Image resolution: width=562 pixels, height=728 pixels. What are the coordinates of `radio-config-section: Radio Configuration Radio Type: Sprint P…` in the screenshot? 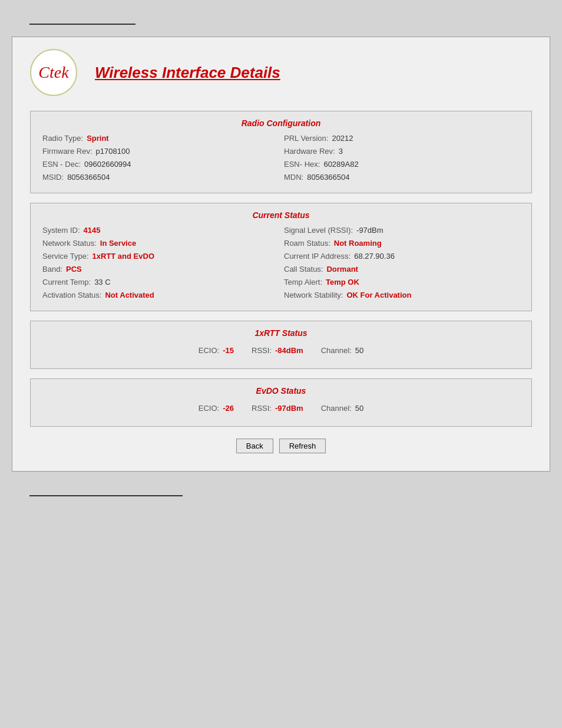 It's located at (281, 152).